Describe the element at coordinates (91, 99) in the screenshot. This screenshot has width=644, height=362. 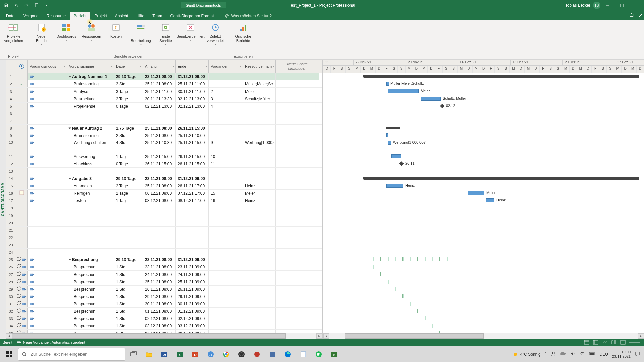
I see `task-name-cell: Bearbeitung` at that location.